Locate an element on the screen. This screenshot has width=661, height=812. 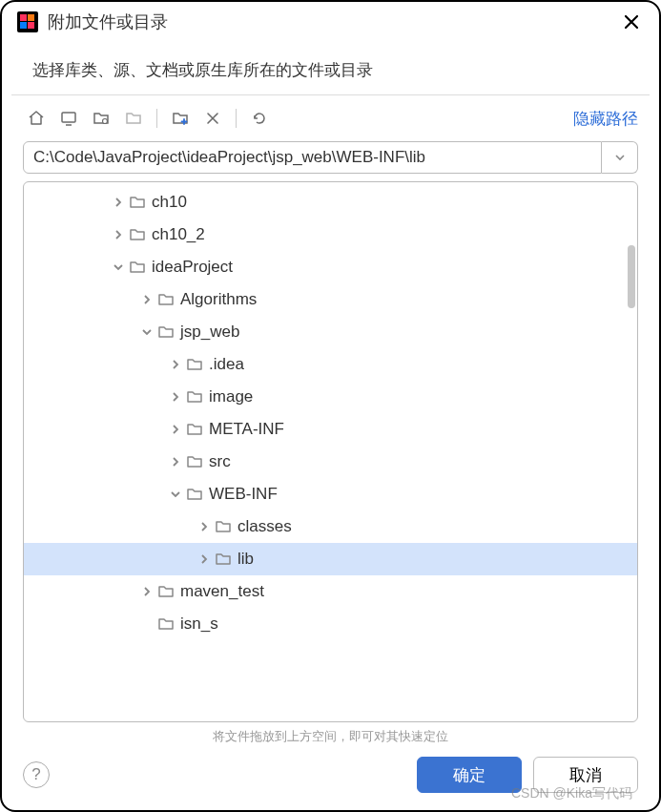
tree-node: WEB-INF is located at coordinates (330, 494).